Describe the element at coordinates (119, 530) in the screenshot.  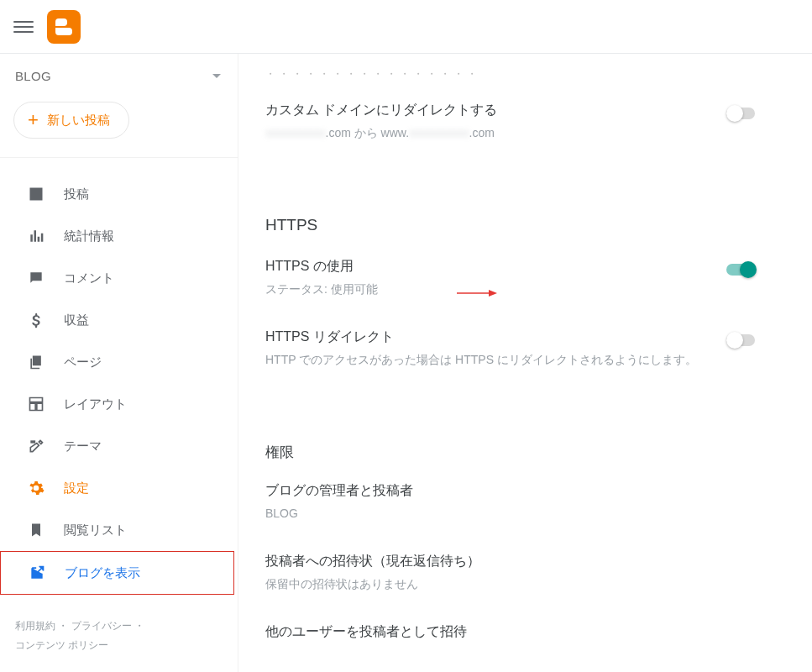
I see `sidebar-item-reading-list: 閲覧リスト` at that location.